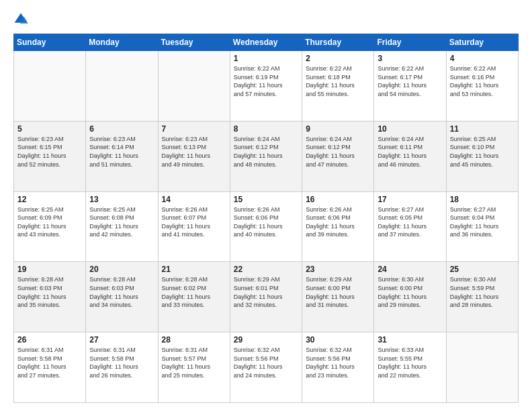  What do you see at coordinates (266, 43) in the screenshot?
I see `col-header-wednesday: Wednesday` at bounding box center [266, 43].